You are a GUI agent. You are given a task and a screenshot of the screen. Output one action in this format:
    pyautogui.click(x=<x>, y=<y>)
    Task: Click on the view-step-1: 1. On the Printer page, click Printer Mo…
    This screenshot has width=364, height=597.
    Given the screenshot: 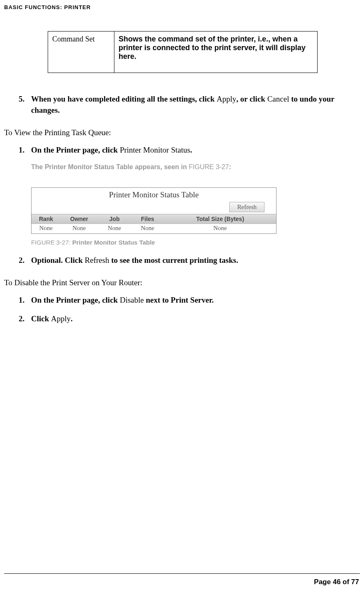 What is the action you would take?
    pyautogui.click(x=189, y=150)
    